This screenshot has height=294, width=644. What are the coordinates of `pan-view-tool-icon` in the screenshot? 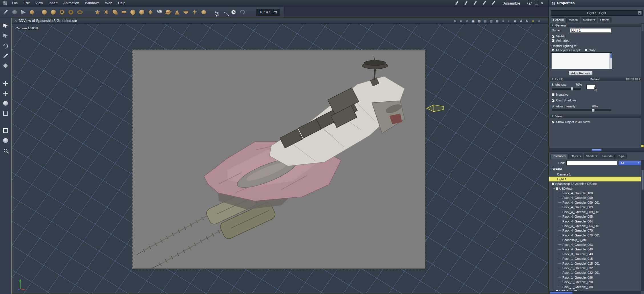 It's located at (6, 140).